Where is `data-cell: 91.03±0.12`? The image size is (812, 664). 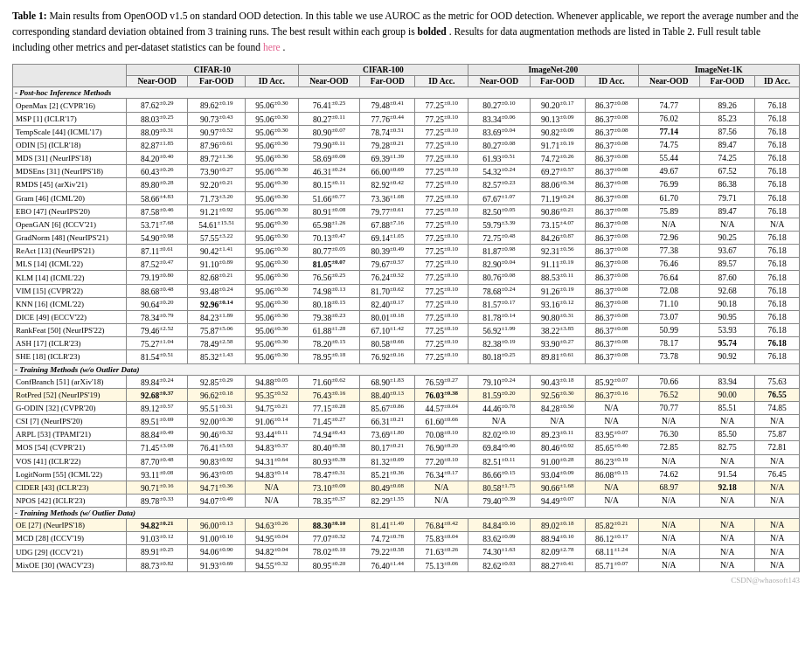
data-cell: 91.03±0.12 is located at coordinates (157, 538).